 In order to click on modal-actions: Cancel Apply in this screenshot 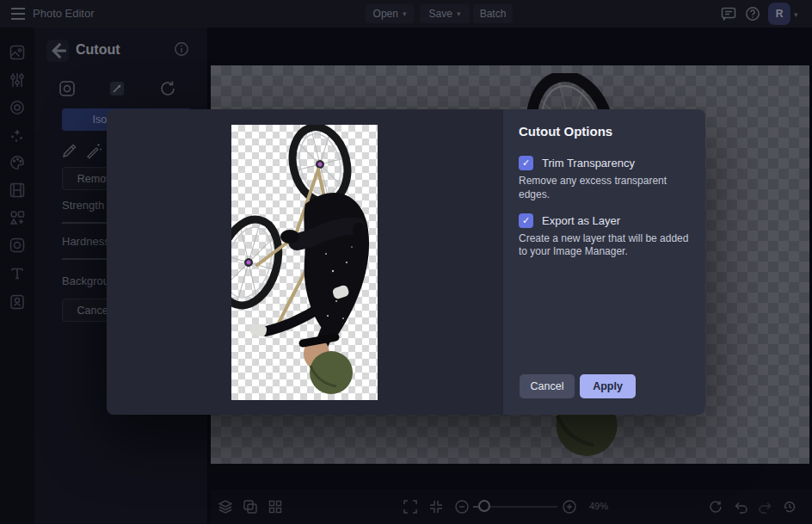, I will do `click(578, 386)`.